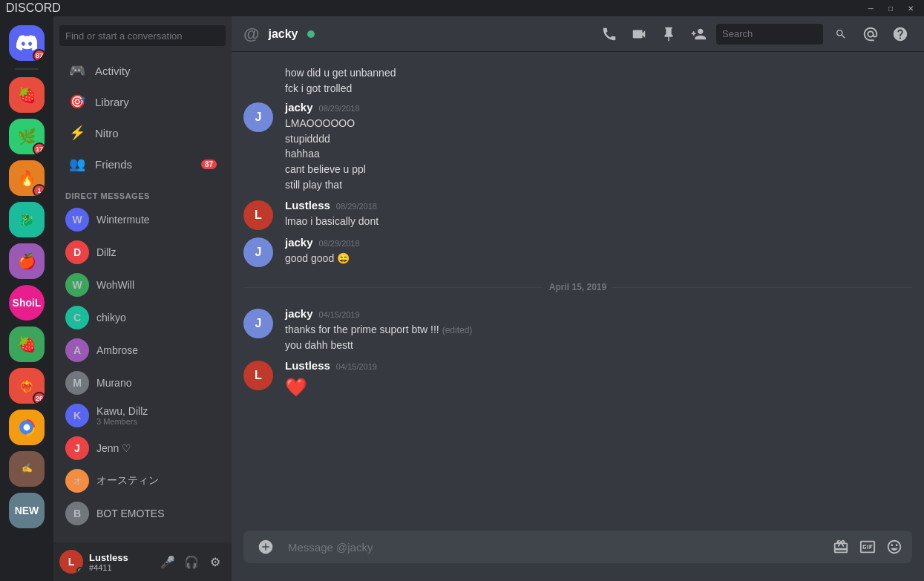  What do you see at coordinates (27, 69) in the screenshot?
I see `server-divider` at bounding box center [27, 69].